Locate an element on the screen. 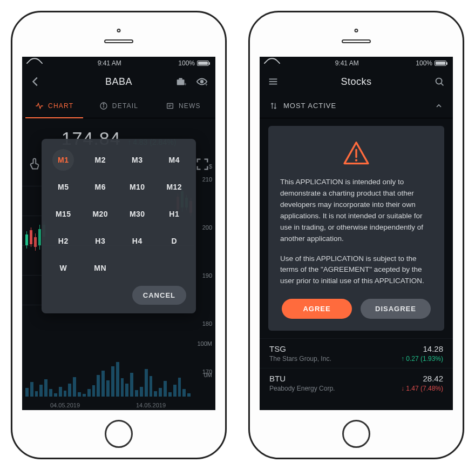  x-axis: 04.05.2019 14.05.2019 is located at coordinates (108, 405).